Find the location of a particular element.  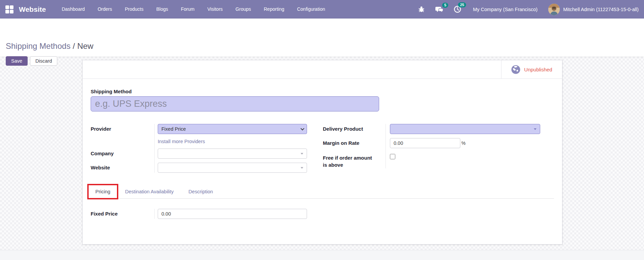

control-panel: Shipping Methods / New Save Discard is located at coordinates (322, 38).